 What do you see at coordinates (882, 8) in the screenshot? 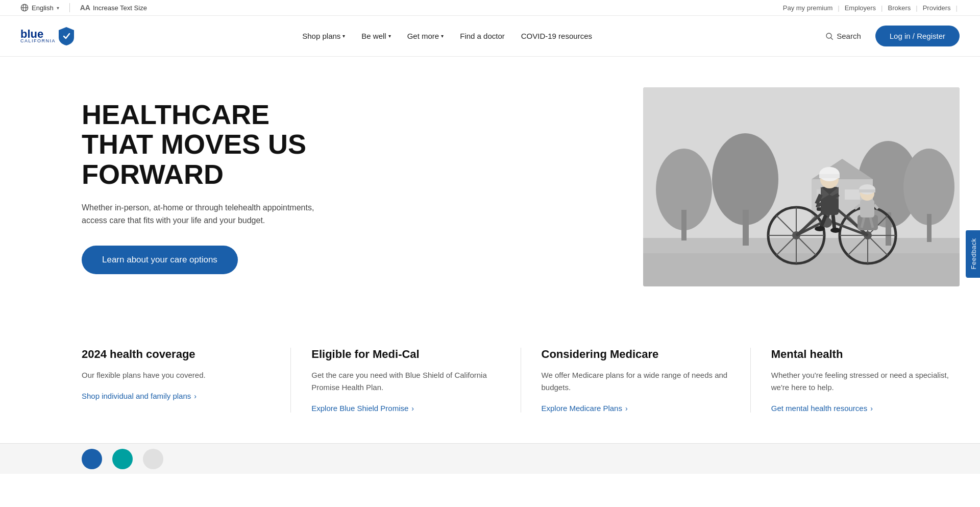
I see `pipe2: |` at bounding box center [882, 8].